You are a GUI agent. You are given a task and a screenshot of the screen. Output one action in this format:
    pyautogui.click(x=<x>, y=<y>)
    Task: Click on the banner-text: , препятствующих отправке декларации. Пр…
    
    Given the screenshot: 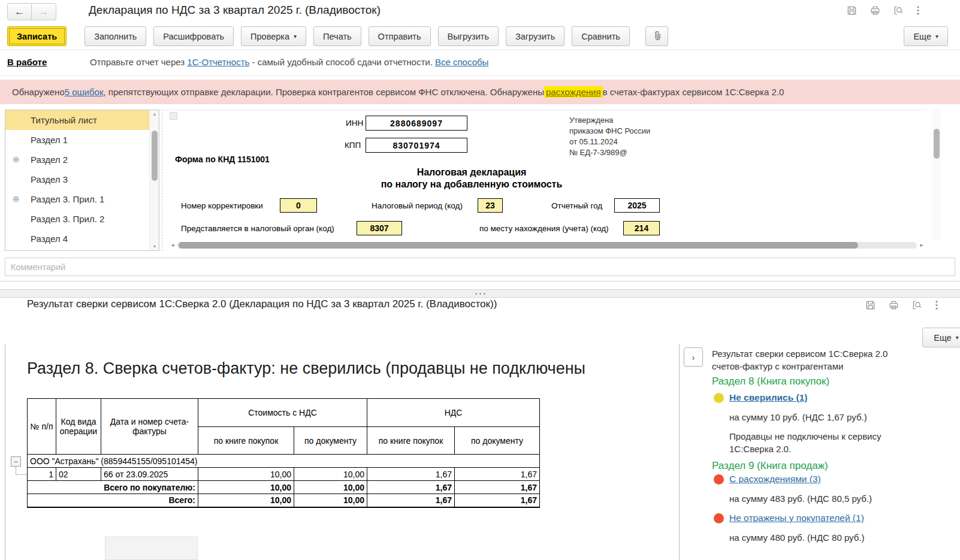 What is the action you would take?
    pyautogui.click(x=324, y=92)
    